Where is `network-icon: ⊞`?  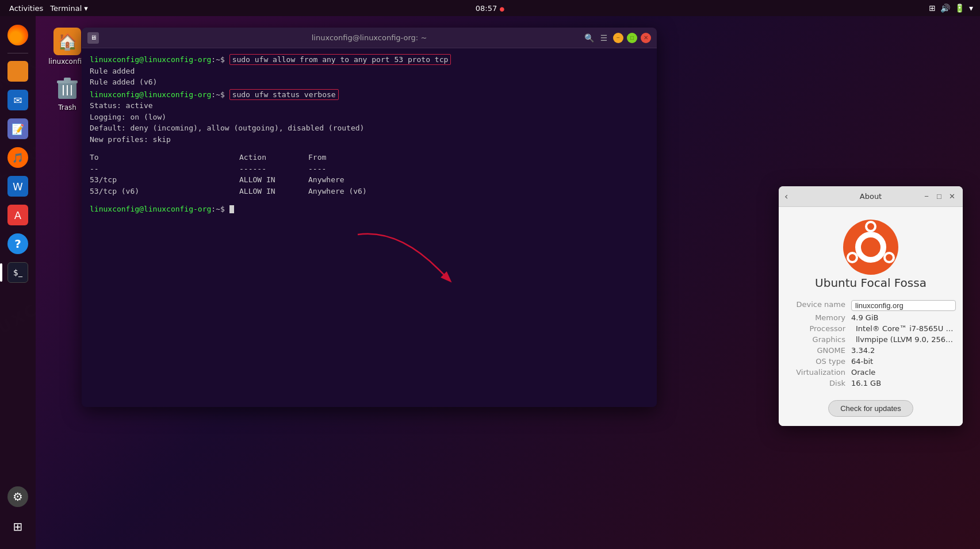 network-icon: ⊞ is located at coordinates (932, 8).